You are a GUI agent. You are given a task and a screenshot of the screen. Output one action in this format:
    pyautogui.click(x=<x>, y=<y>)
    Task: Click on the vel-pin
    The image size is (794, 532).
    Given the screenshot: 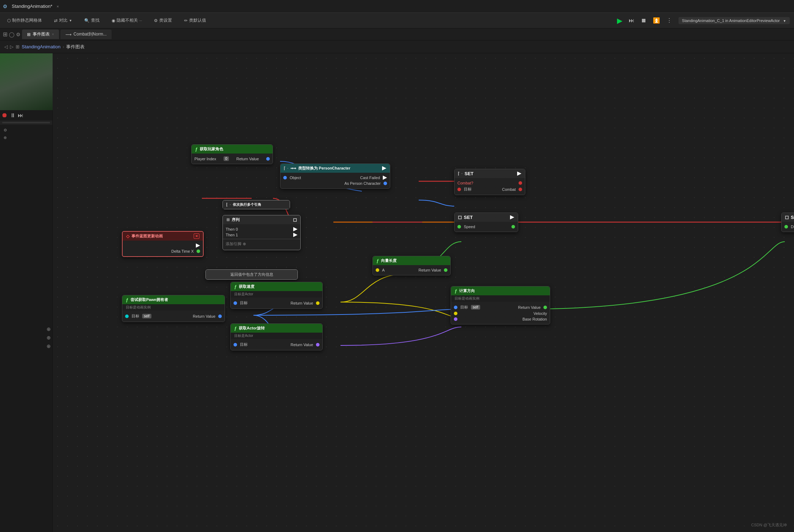 What is the action you would take?
    pyautogui.click(x=456, y=313)
    